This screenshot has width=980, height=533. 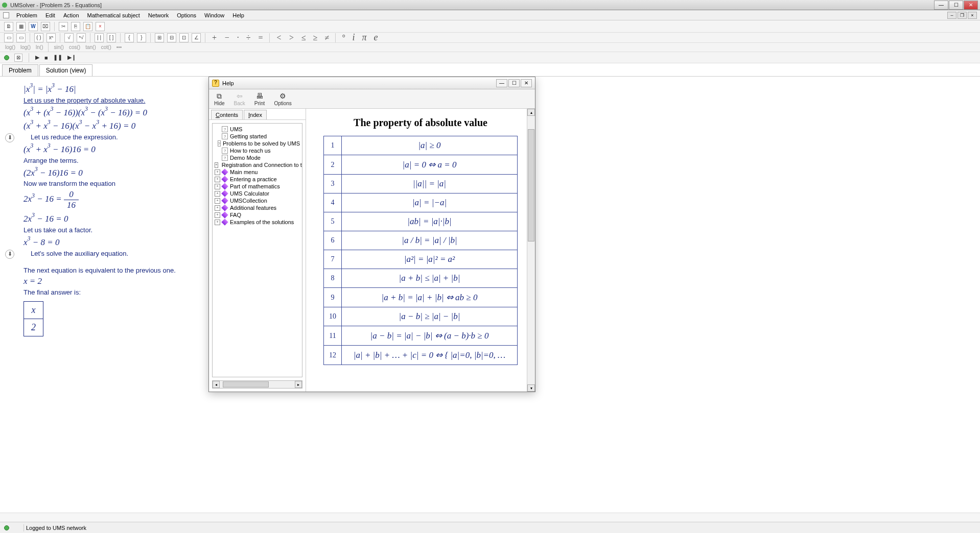 What do you see at coordinates (18, 58) in the screenshot?
I see `play-x-icon: ⊠` at bounding box center [18, 58].